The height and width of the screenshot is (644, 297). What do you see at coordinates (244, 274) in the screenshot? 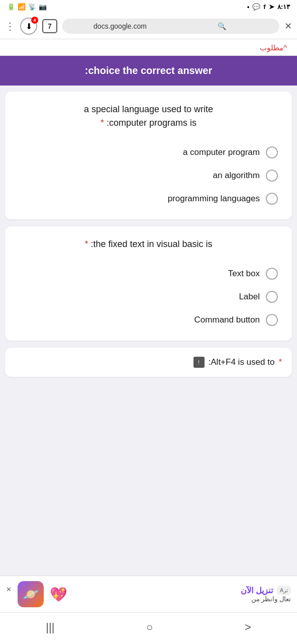
I see `option-label-2-1: Text box` at bounding box center [244, 274].